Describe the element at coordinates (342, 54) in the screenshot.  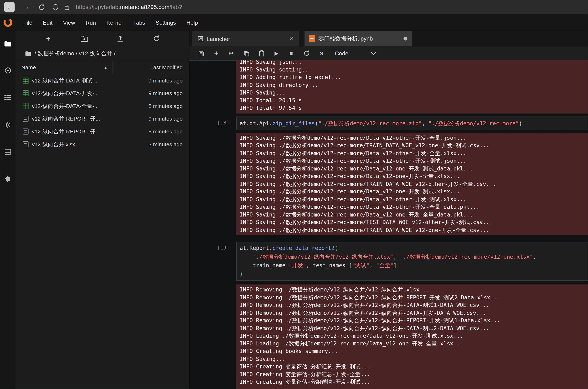
I see `cell-type-dropdown: Code` at that location.